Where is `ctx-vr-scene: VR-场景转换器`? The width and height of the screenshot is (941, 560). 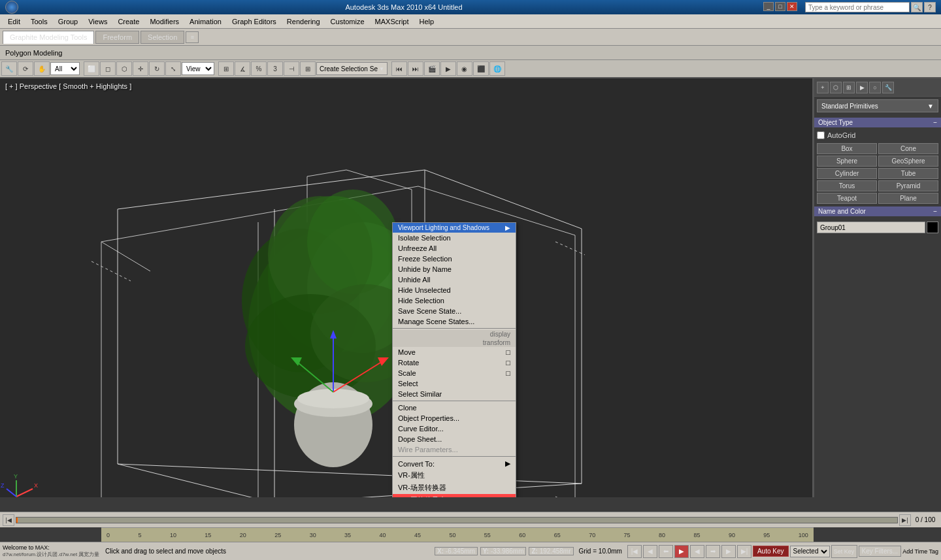
ctx-vr-scene: VR-场景转换器 is located at coordinates (454, 487).